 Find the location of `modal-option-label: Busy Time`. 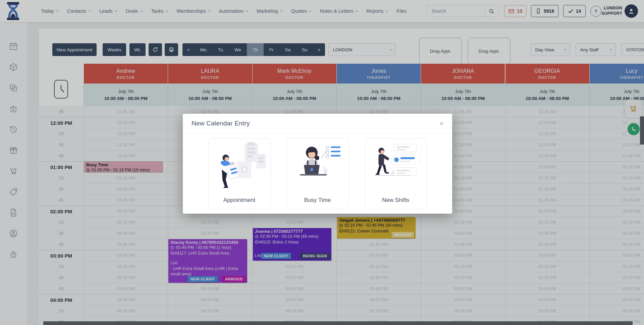

modal-option-label: Busy Time is located at coordinates (317, 200).